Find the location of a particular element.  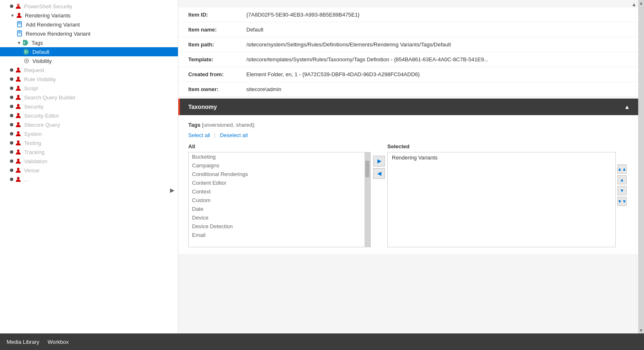

list-item: Bucketing is located at coordinates (277, 157).